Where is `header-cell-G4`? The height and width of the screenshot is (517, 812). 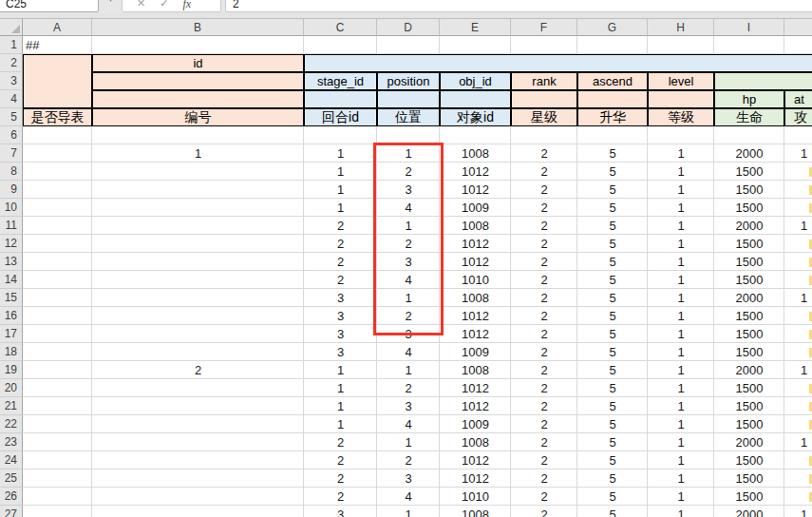 header-cell-G4 is located at coordinates (613, 99).